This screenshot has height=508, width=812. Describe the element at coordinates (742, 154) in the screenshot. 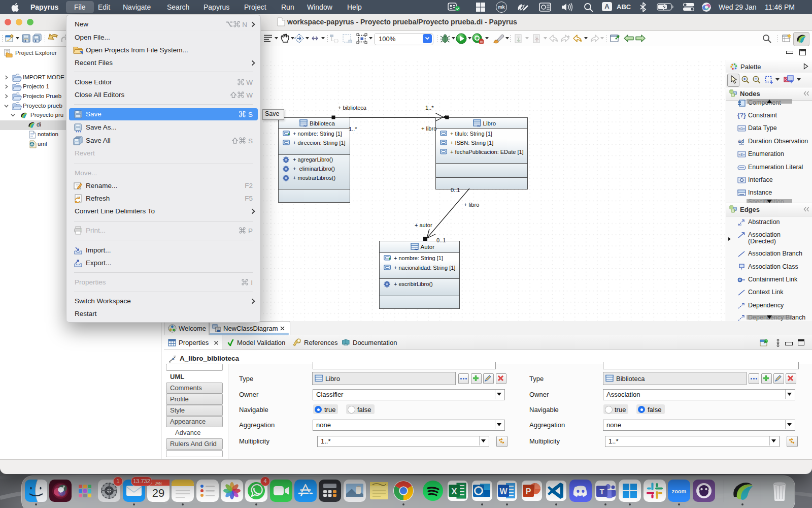

I see `svg-text: «E»` at that location.